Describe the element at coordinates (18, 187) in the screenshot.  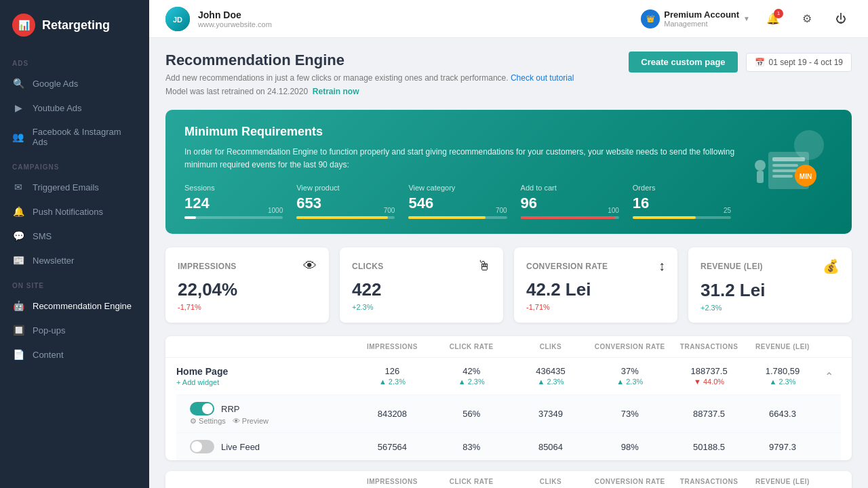
I see `triggered-emails-icon: ✉` at that location.